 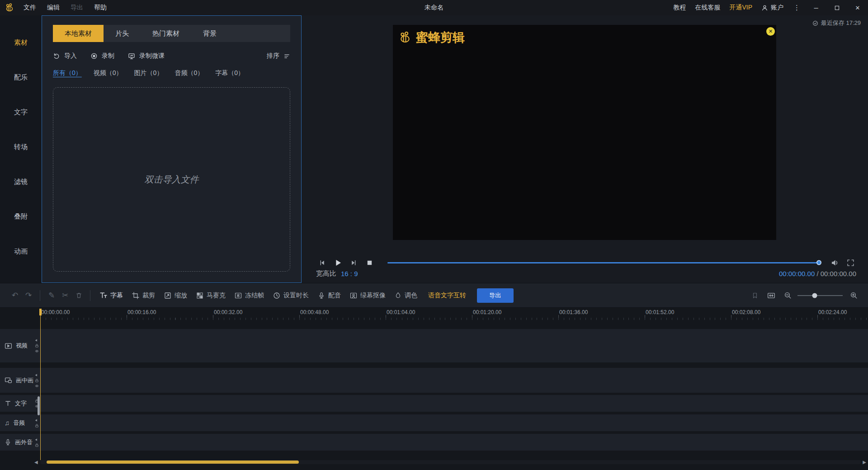 I want to click on sidebar-item-filter: 滤镜, so click(x=21, y=182).